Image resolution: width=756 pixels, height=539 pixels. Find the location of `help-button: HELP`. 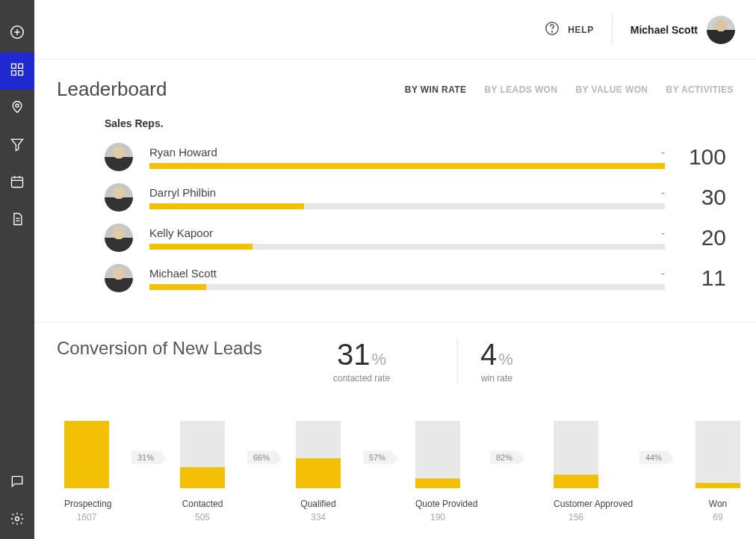

help-button: HELP is located at coordinates (568, 30).